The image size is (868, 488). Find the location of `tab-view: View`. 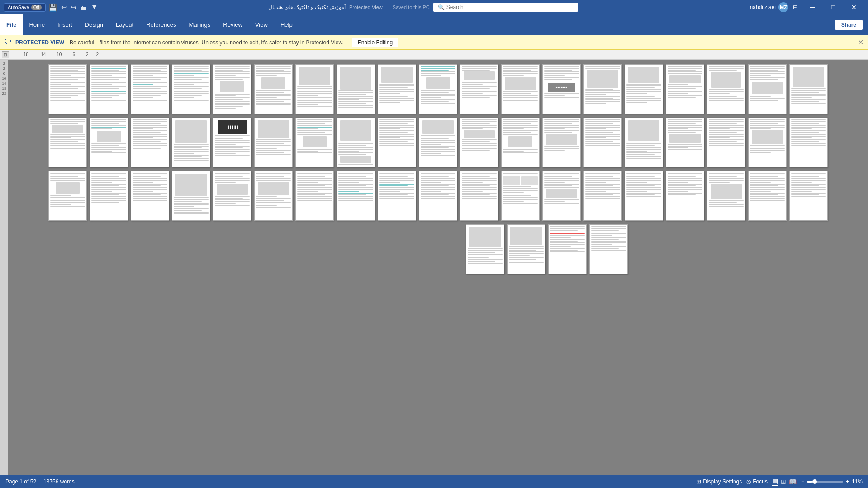

tab-view: View is located at coordinates (261, 24).